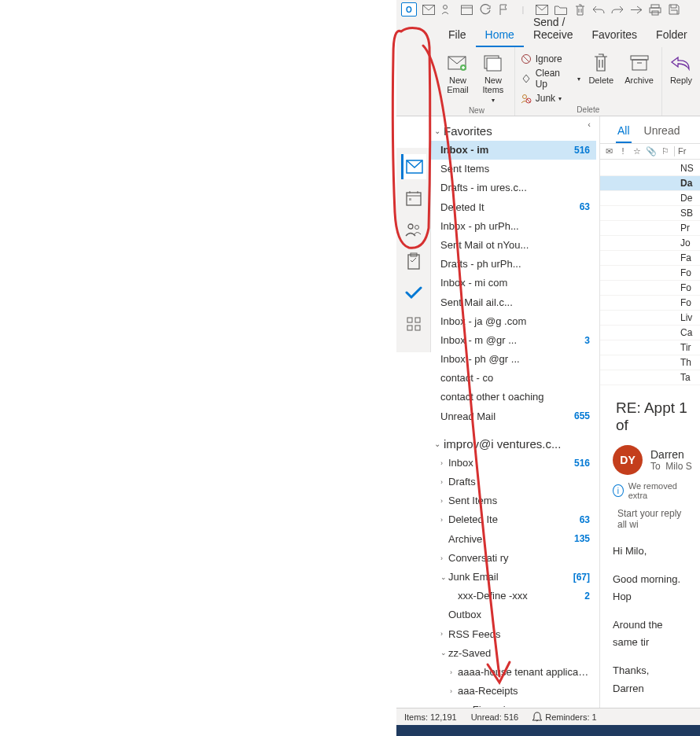 This screenshot has width=700, height=736. Describe the element at coordinates (496, 717) in the screenshot. I see `status-unread: Unread: 516` at that location.